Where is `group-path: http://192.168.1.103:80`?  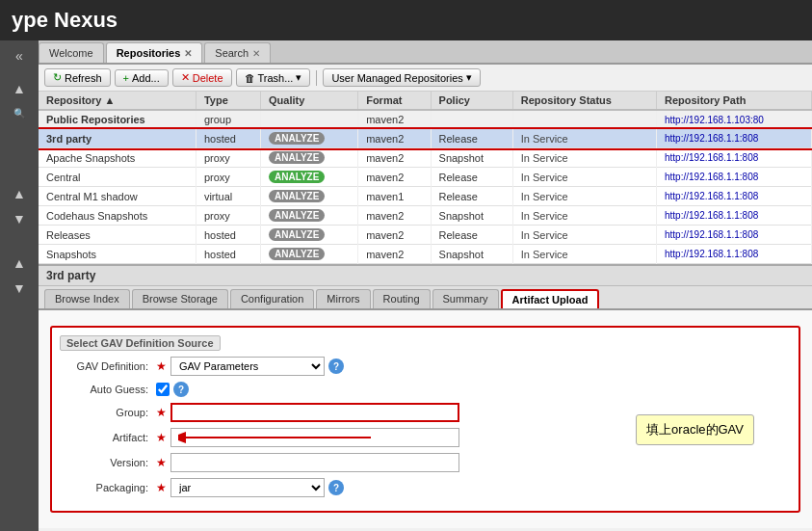
group-path: http://192.168.1.103:80 is located at coordinates (734, 119).